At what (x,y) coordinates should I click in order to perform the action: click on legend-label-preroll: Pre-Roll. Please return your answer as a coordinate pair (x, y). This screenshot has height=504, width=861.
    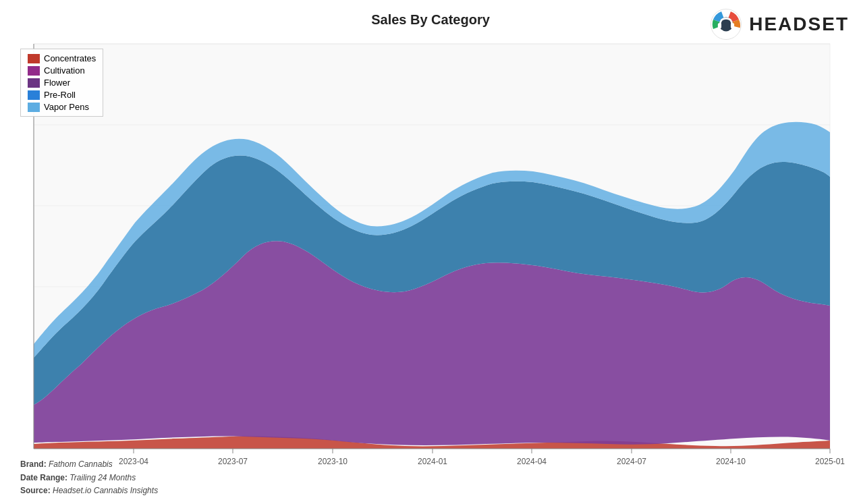
    Looking at the image, I should click on (59, 94).